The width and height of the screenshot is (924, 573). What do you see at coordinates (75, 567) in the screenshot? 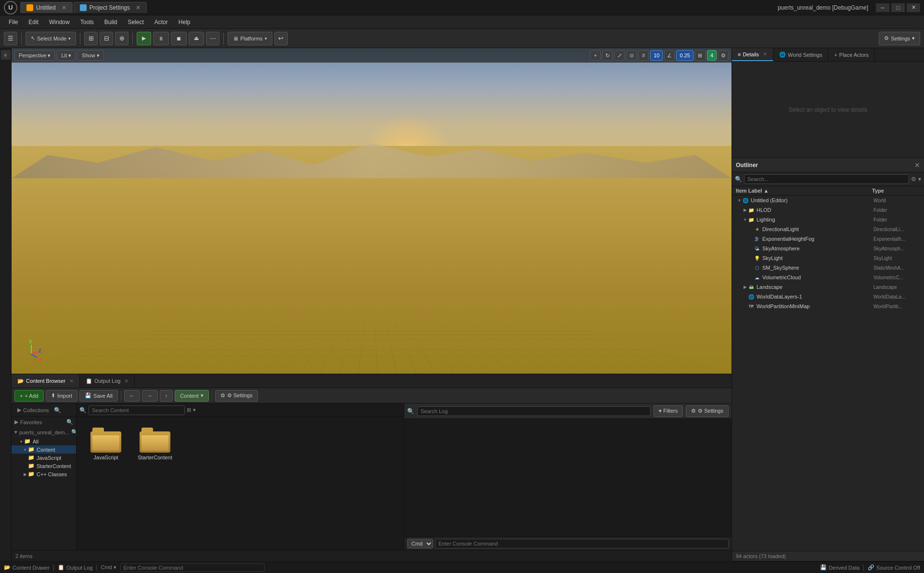
I see `output-log-status-button: 📋 Output Log` at bounding box center [75, 567].